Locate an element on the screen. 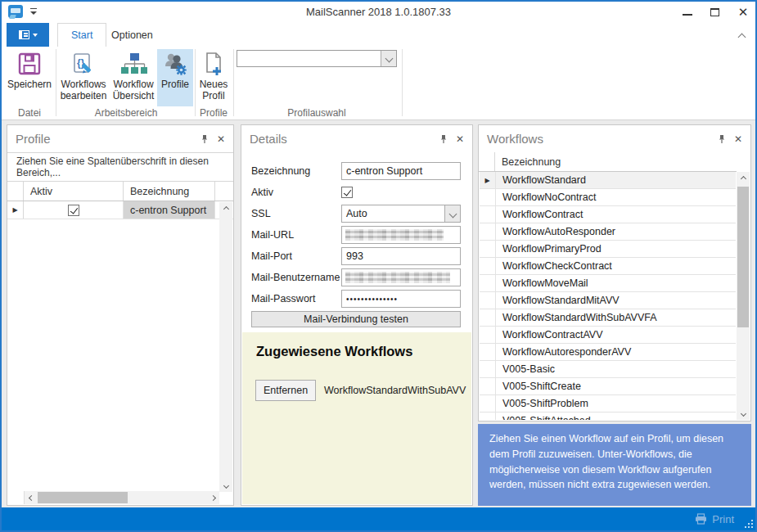 Image resolution: width=757 pixels, height=532 pixels. workflow-row: WorkflowContract is located at coordinates (607, 214).